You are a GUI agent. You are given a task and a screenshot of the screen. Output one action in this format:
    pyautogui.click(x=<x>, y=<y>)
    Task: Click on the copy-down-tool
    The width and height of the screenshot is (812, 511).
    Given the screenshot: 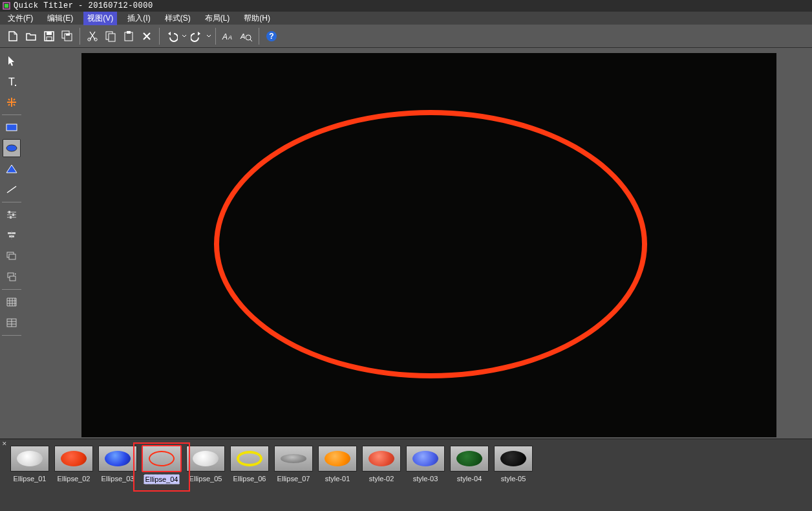 What is the action you would take?
    pyautogui.click(x=12, y=277)
    